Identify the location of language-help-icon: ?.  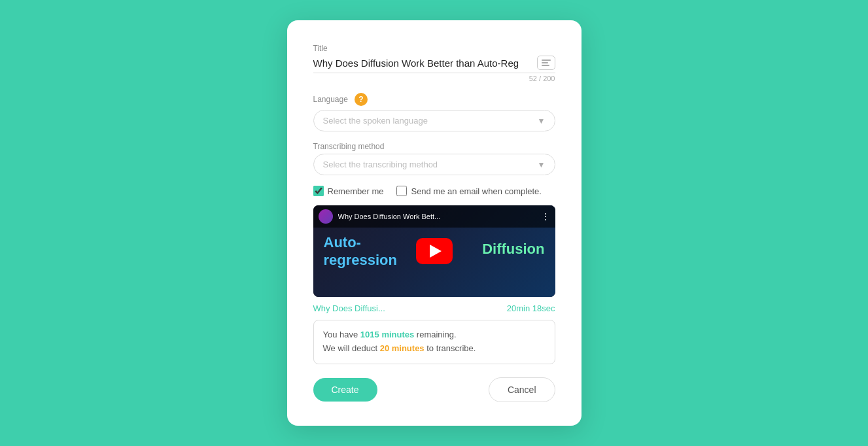
(361, 99).